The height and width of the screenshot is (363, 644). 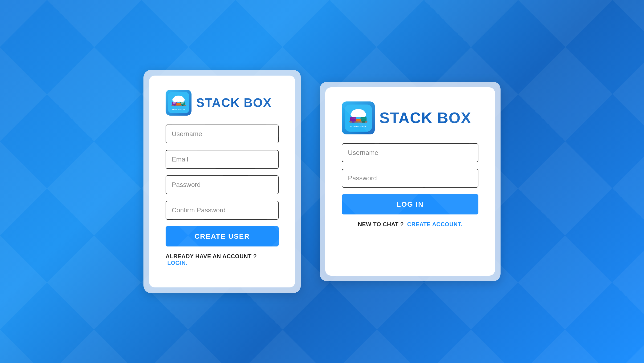 What do you see at coordinates (222, 134) in the screenshot?
I see `register-username-group` at bounding box center [222, 134].